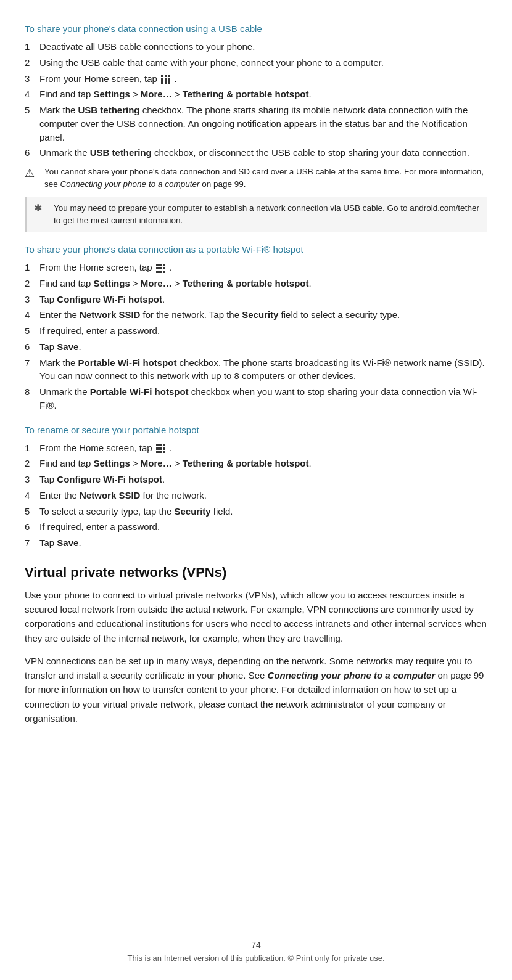 The image size is (512, 980). I want to click on page-footer: 74 This is an Internet version of this p…, so click(256, 952).